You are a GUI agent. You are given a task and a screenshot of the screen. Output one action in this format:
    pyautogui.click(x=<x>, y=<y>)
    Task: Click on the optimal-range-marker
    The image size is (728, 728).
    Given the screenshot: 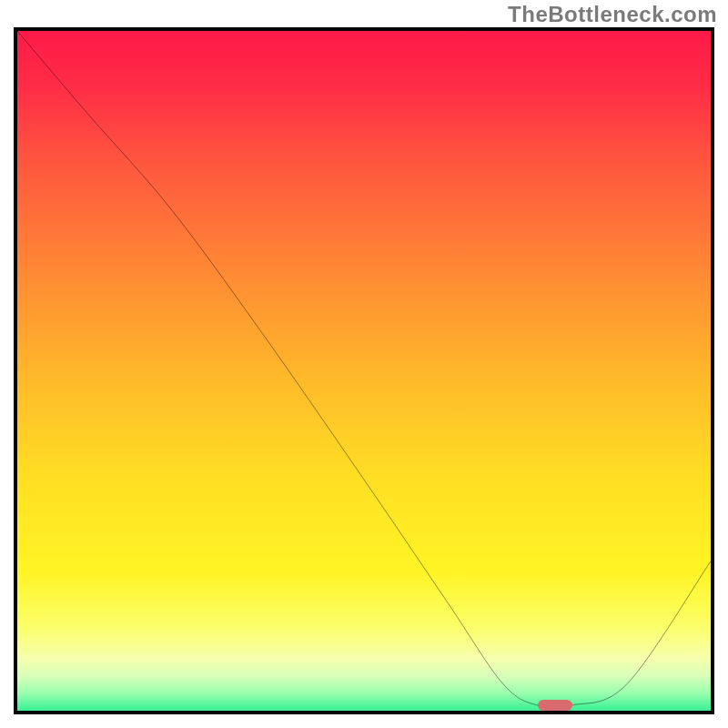 What is the action you would take?
    pyautogui.click(x=555, y=705)
    